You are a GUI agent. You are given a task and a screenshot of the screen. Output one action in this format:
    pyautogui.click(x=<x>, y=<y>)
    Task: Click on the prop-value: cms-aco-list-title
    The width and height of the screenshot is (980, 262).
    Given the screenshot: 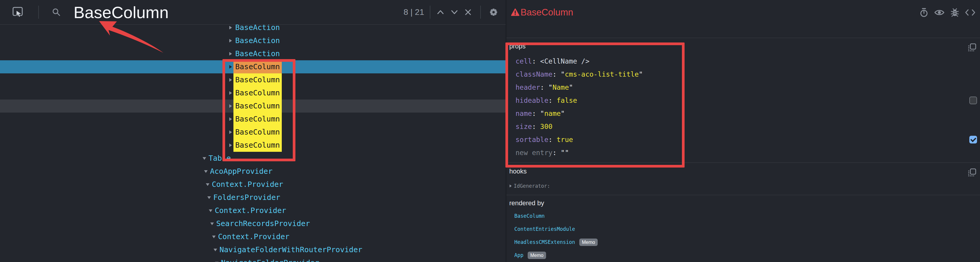 What is the action you would take?
    pyautogui.click(x=602, y=74)
    